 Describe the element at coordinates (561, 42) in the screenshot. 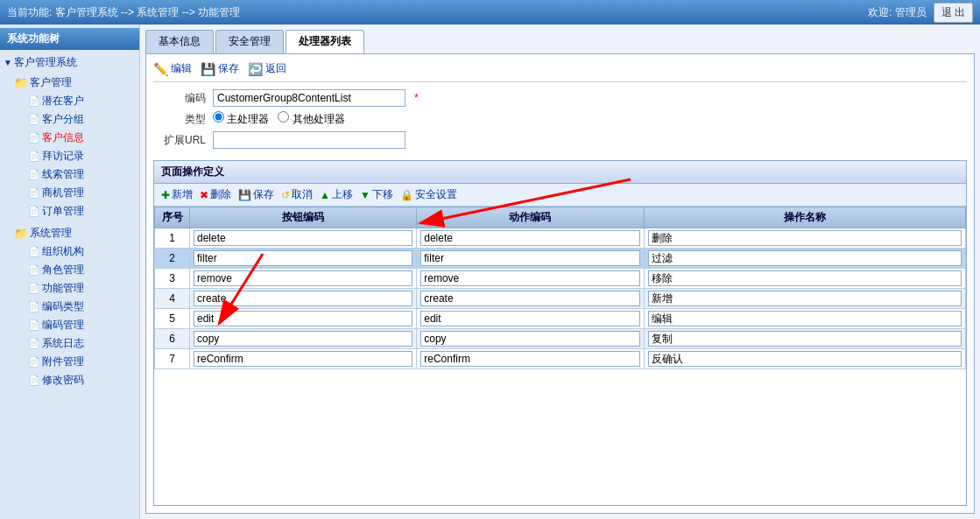

I see `tab-bar: 基本信息 安全管理 处理器列表` at that location.